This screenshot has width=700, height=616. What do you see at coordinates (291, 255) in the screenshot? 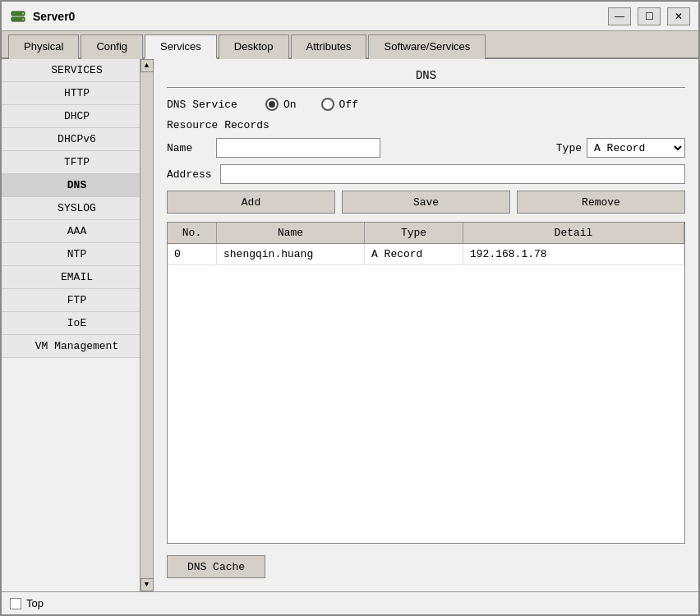
I see `cell-name: shengqin.huang` at bounding box center [291, 255].